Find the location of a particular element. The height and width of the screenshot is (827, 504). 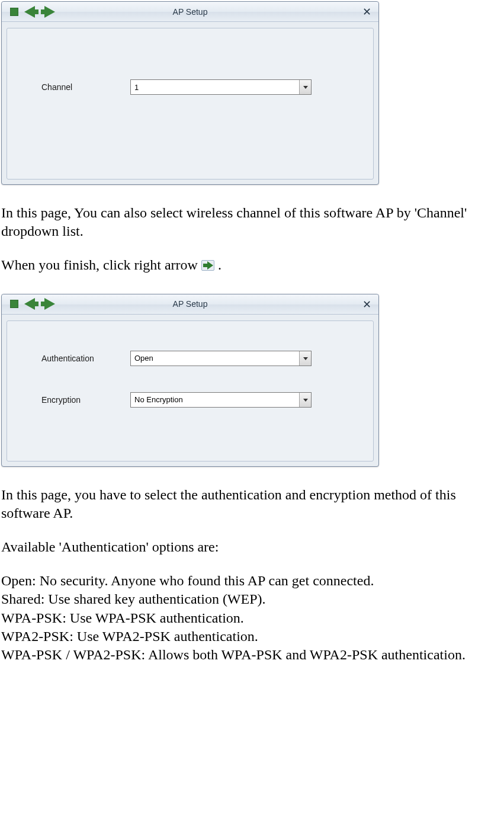

inline-forward-arrow-icon is located at coordinates (208, 265).